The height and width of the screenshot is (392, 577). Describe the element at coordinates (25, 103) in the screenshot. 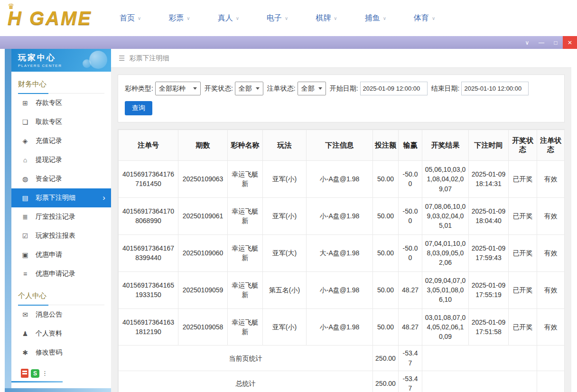

I see `deposit-icon: ⊞` at that location.